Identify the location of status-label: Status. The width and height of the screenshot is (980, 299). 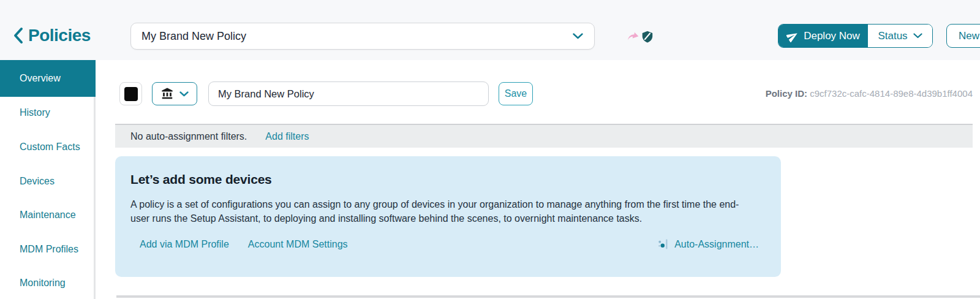
(892, 36).